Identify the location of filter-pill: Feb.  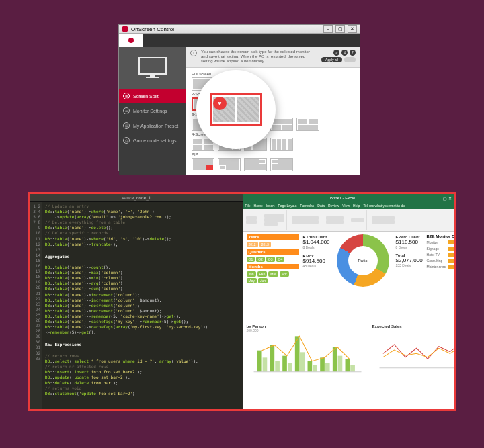
(262, 274).